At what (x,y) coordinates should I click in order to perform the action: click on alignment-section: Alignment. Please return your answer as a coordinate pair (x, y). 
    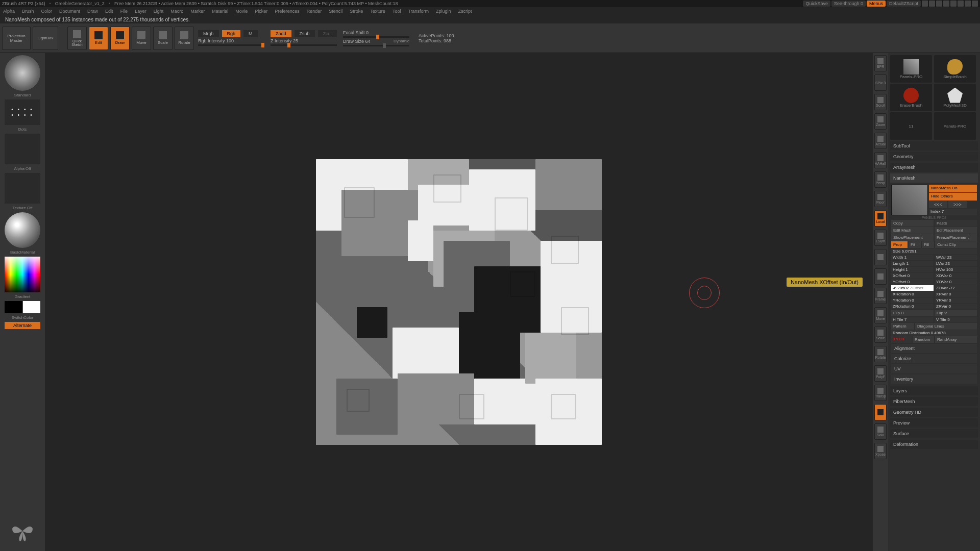
    Looking at the image, I should click on (934, 348).